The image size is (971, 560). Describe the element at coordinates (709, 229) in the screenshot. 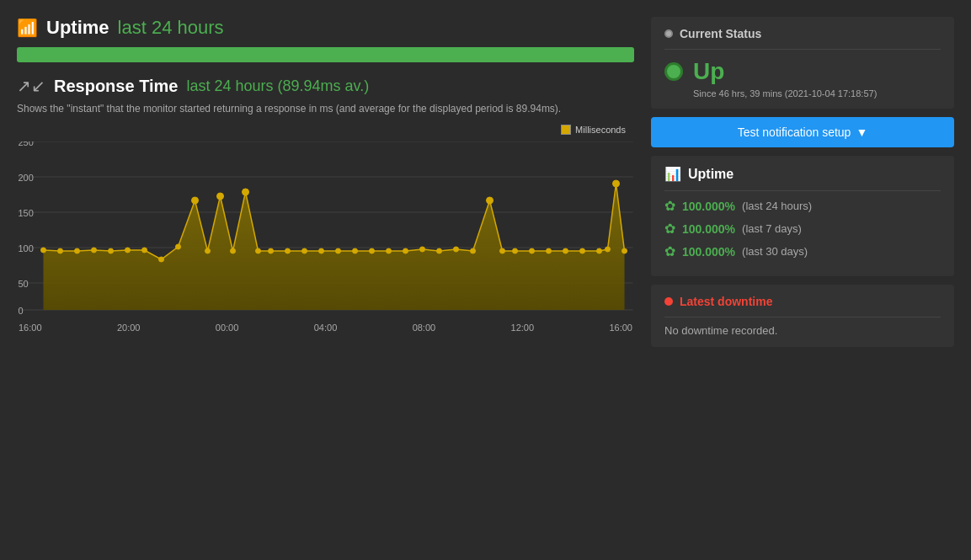

I see `uptime-pct-7d: 100.000%` at that location.